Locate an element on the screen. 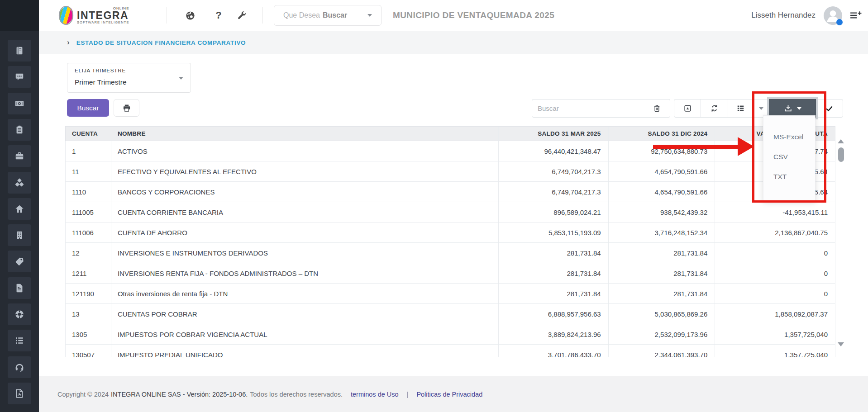 The height and width of the screenshot is (412, 868). help-icon: ? is located at coordinates (219, 15).